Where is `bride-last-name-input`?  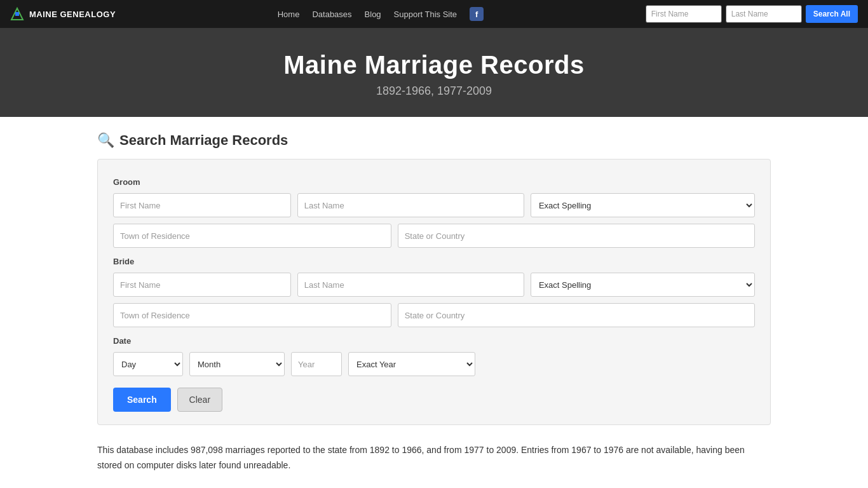 bride-last-name-input is located at coordinates (410, 285).